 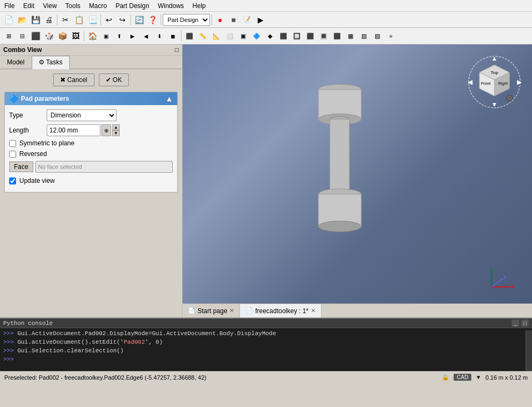 What do you see at coordinates (216, 36) in the screenshot?
I see `tb-part3: 📐` at bounding box center [216, 36].